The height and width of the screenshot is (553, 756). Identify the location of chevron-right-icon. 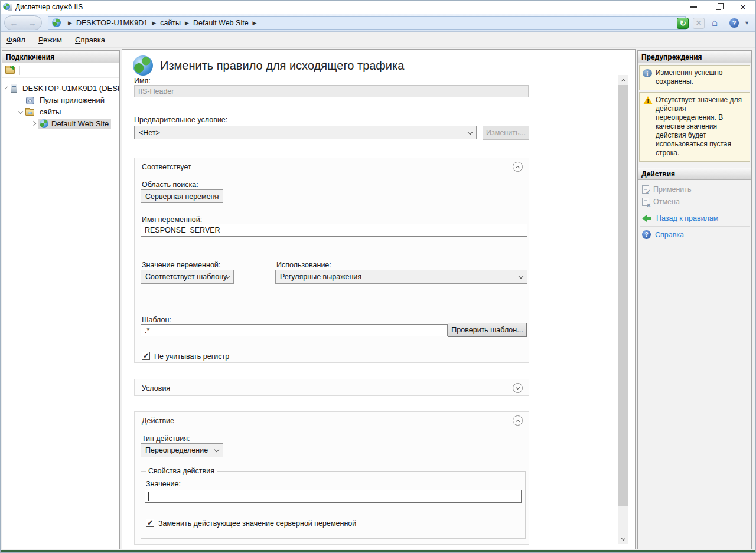
(34, 123).